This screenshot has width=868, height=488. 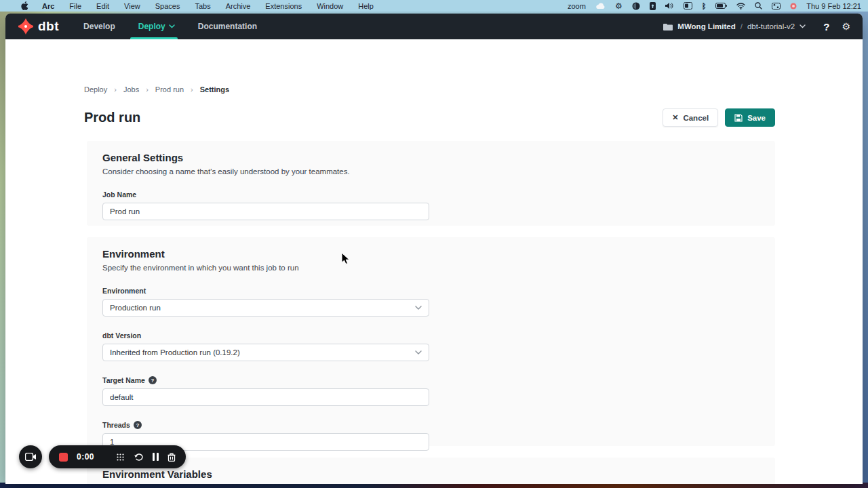 What do you see at coordinates (283, 6) in the screenshot?
I see `menu-item-extensions: Extensions` at bounding box center [283, 6].